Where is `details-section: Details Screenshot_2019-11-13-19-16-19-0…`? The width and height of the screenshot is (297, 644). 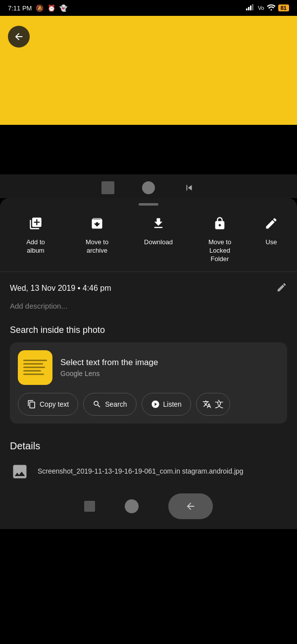
details-section: Details Screenshot_2019-11-13-19-16-19-0… is located at coordinates (148, 459).